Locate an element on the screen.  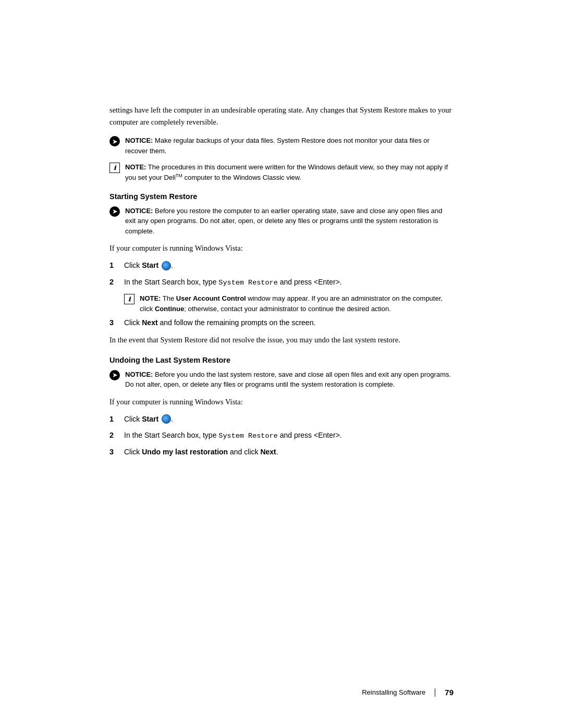
intro-text: settings have left the computer in an un… is located at coordinates (282, 116).